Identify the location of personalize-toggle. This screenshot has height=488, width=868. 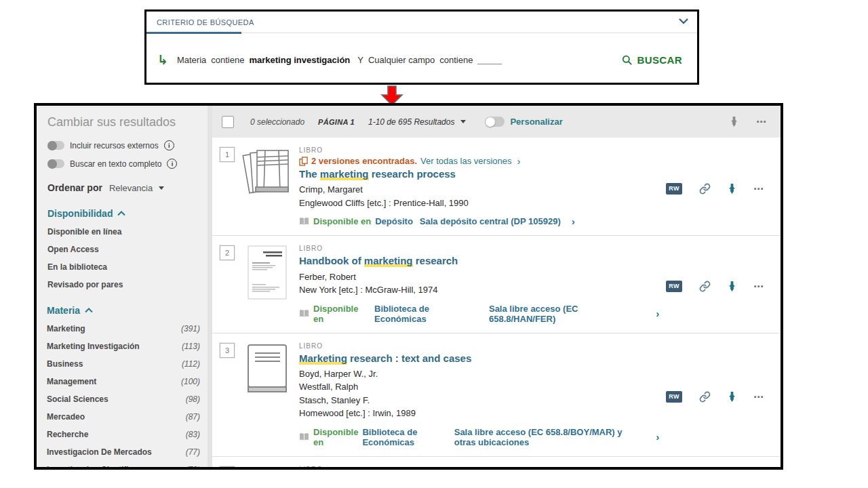
(495, 122).